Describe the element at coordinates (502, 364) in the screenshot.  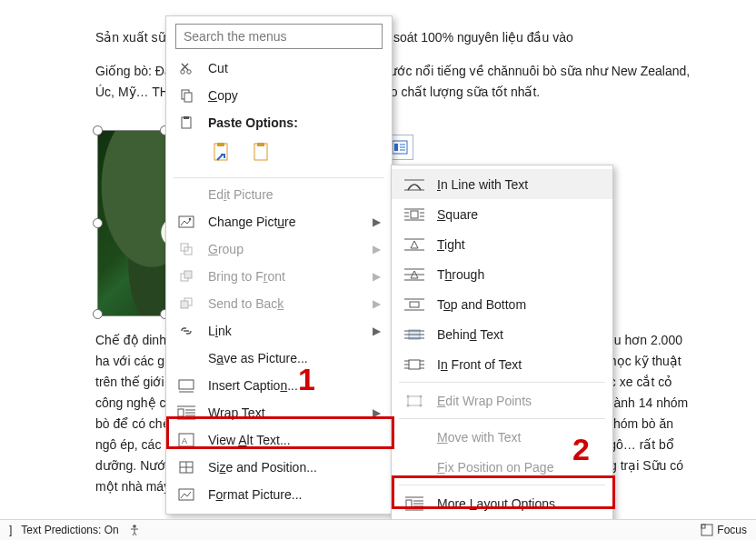
I see `submenu-in-front: In Front of Text` at that location.